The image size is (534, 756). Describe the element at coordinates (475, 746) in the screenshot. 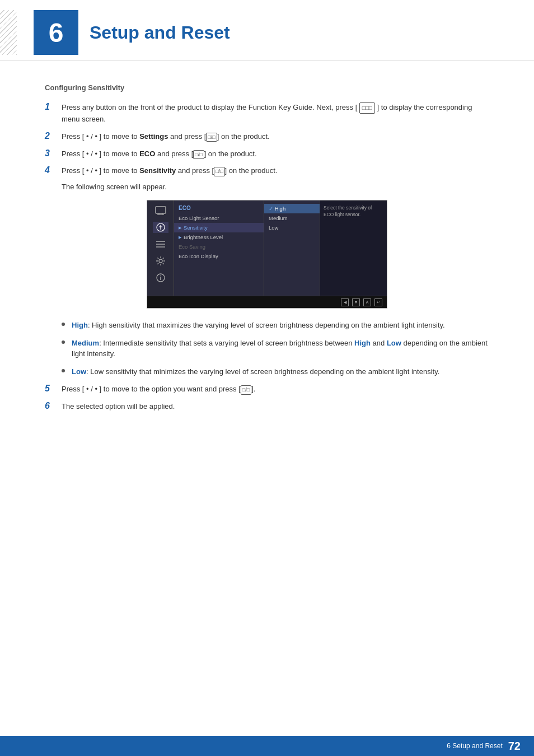

I see `footer-label: 6 Setup and Reset` at that location.